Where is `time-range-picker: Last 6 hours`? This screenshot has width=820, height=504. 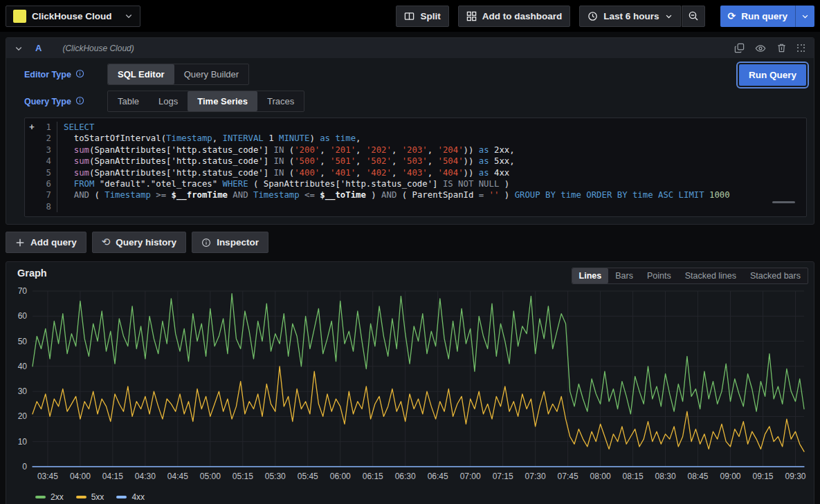
time-range-picker: Last 6 hours is located at coordinates (630, 17).